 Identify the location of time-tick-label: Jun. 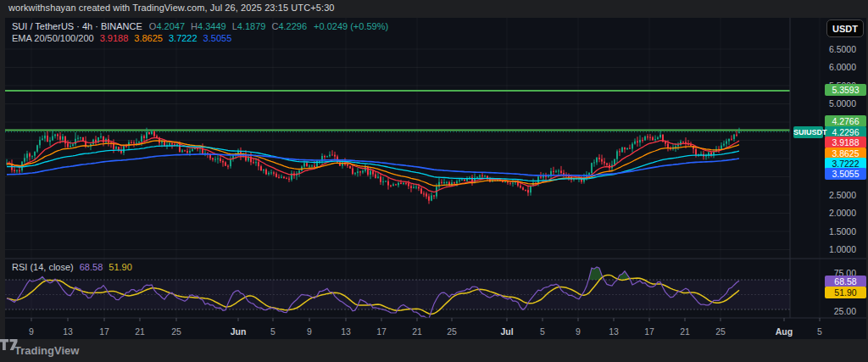
(238, 331).